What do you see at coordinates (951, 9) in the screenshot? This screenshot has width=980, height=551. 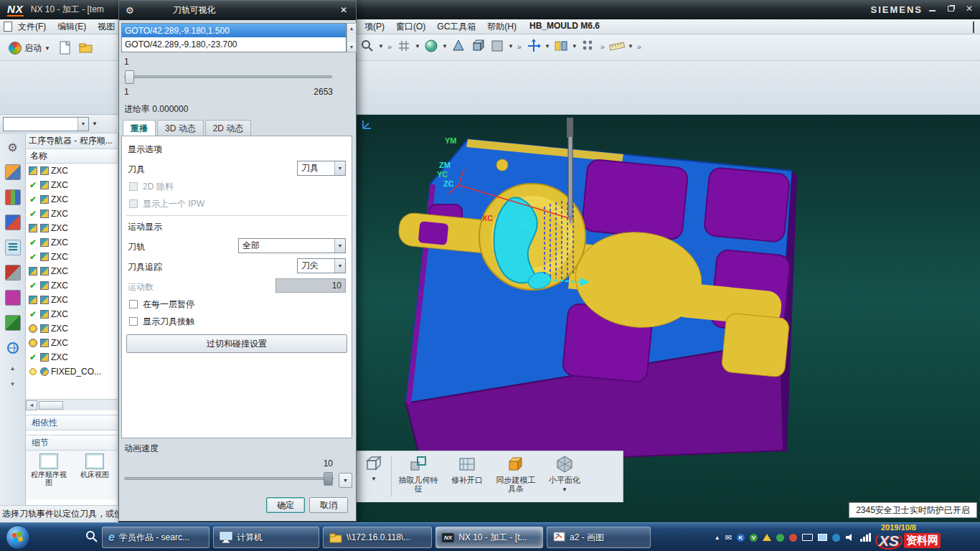 I see `restore-button` at bounding box center [951, 9].